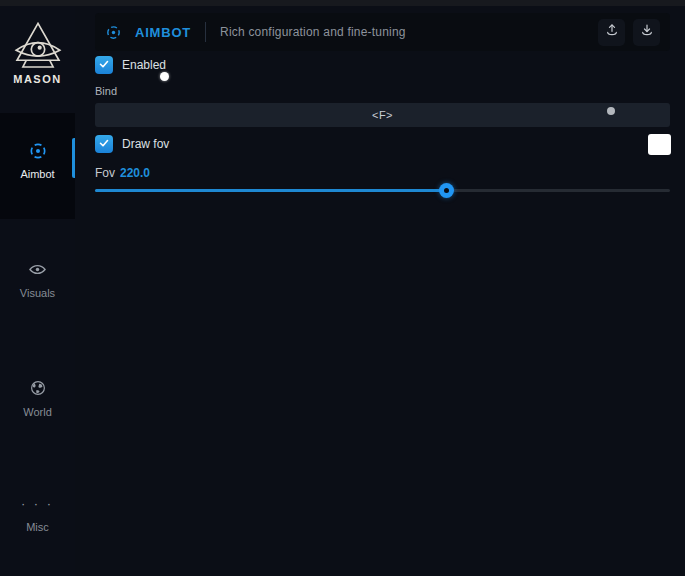 The image size is (685, 576). I want to click on enabled-row: Enabled, so click(130, 65).